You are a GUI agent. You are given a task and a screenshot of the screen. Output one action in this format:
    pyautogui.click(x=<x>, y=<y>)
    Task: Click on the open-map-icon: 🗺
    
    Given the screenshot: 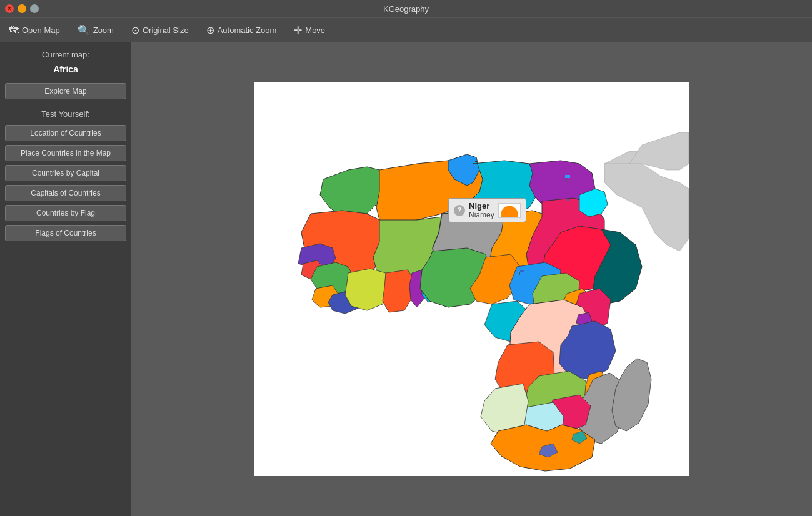 What is the action you would take?
    pyautogui.click(x=14, y=31)
    